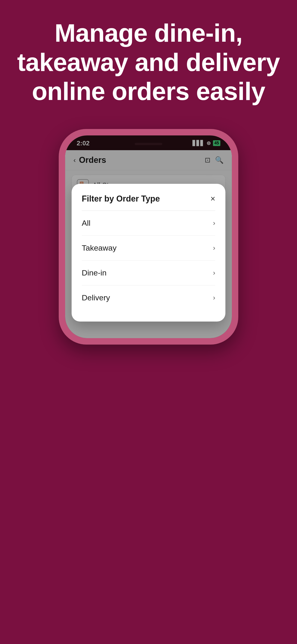  What do you see at coordinates (214, 298) in the screenshot?
I see `modal-item-delivery-chevron: ›` at bounding box center [214, 298].